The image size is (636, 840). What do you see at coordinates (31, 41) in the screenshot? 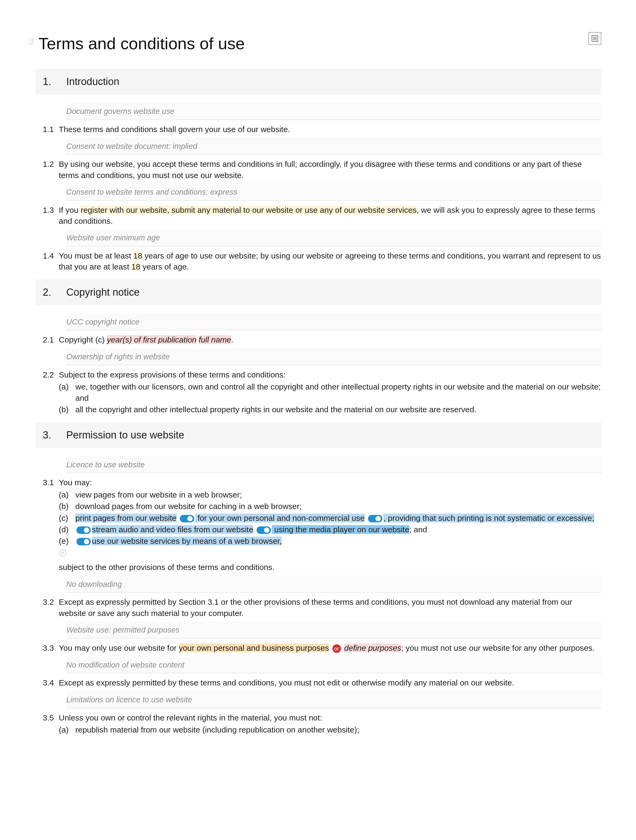
I see `drag-handle-icon` at bounding box center [31, 41].